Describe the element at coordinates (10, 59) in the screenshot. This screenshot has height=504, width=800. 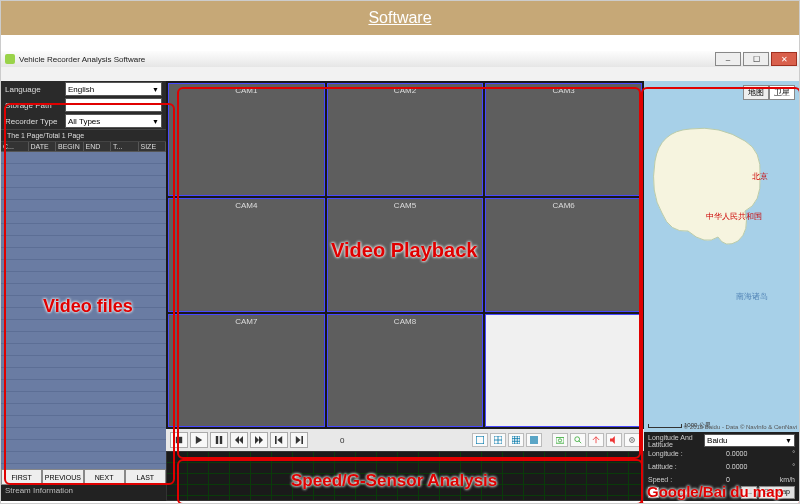
I see `app-icon` at that location.